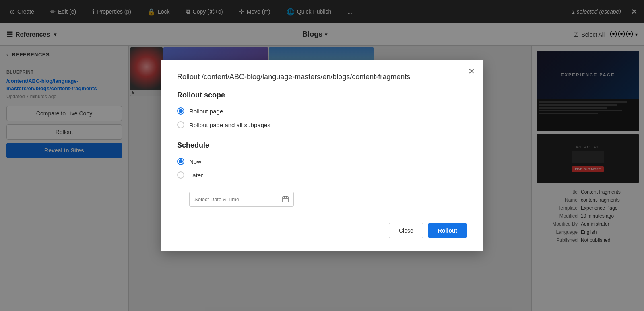 Image resolution: width=644 pixels, height=311 pixels. Describe the element at coordinates (322, 168) in the screenshot. I see `schedule-options: Now Later` at that location.